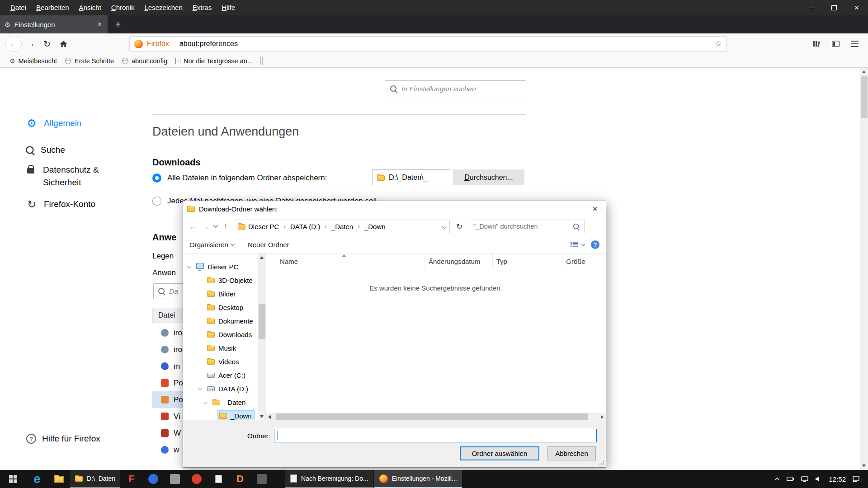 Image resolution: width=868 pixels, height=488 pixels. Describe the element at coordinates (262, 337) in the screenshot. I see `tree-scrollbar` at that location.